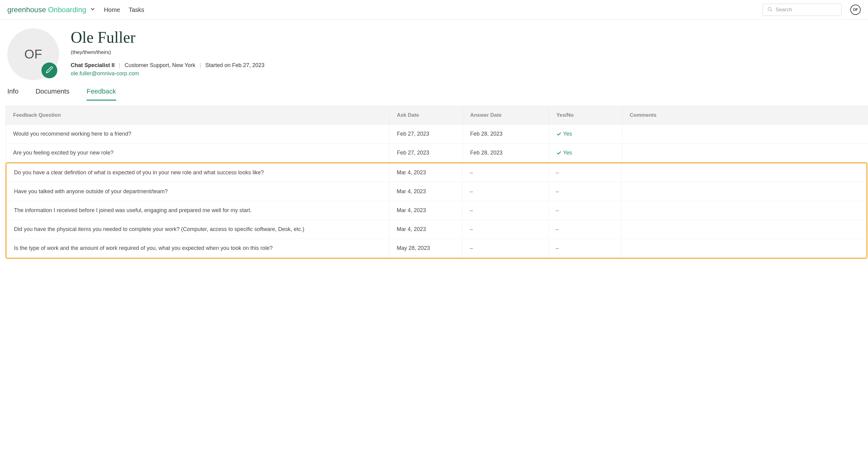  I want to click on search-input, so click(807, 10).